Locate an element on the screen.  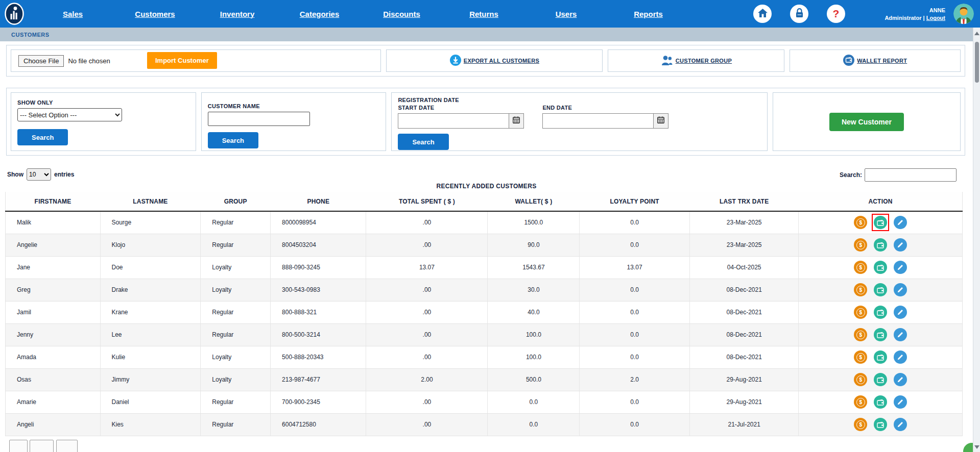
cell-last-trx-date: 23-Mar-2025 is located at coordinates (744, 245).